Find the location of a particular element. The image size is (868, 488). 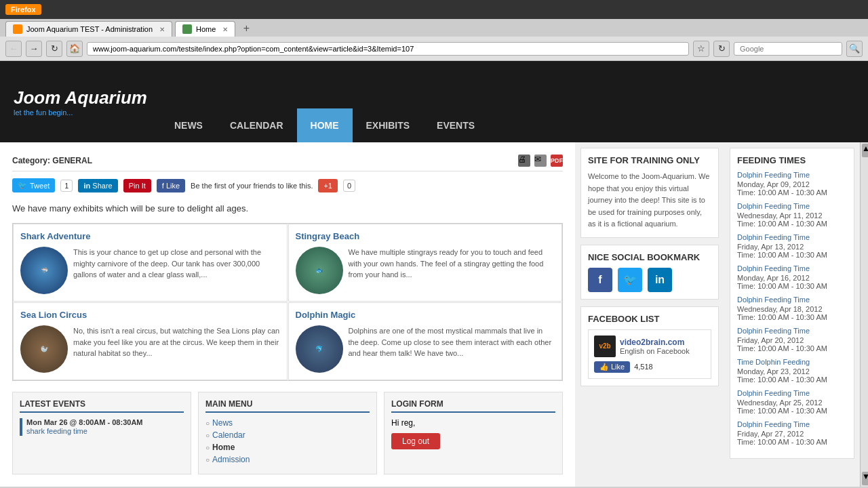

category-value: GENERAL is located at coordinates (72, 161).